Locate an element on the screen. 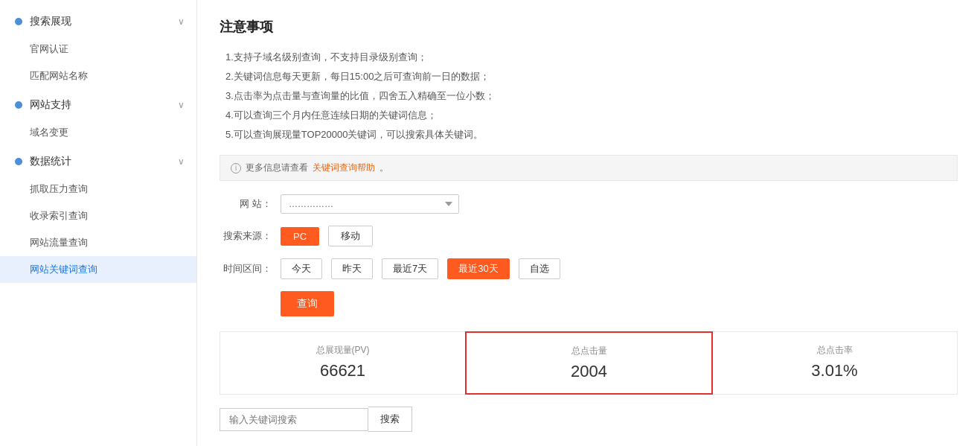 The height and width of the screenshot is (446, 980). time-btn-today: 今天 is located at coordinates (301, 269).